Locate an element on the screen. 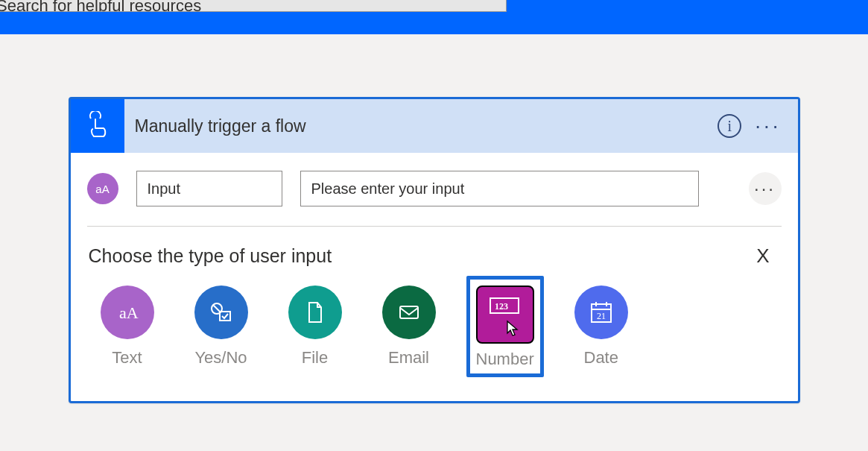  manual-trigger-icon is located at coordinates (98, 126).